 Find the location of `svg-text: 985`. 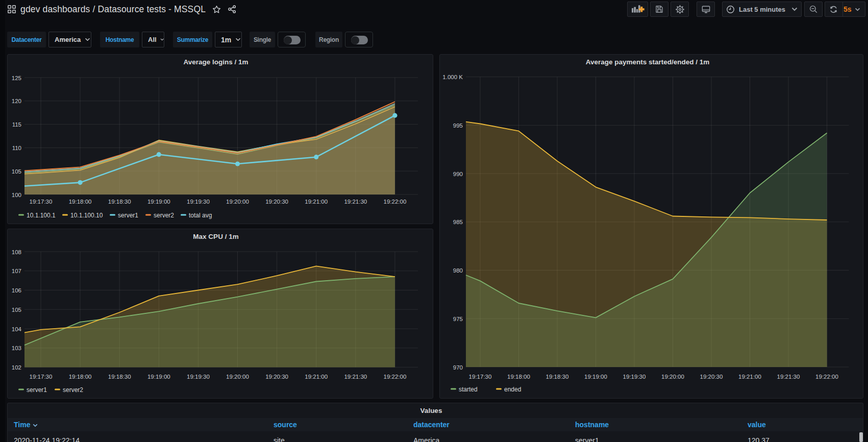

svg-text: 985 is located at coordinates (458, 222).